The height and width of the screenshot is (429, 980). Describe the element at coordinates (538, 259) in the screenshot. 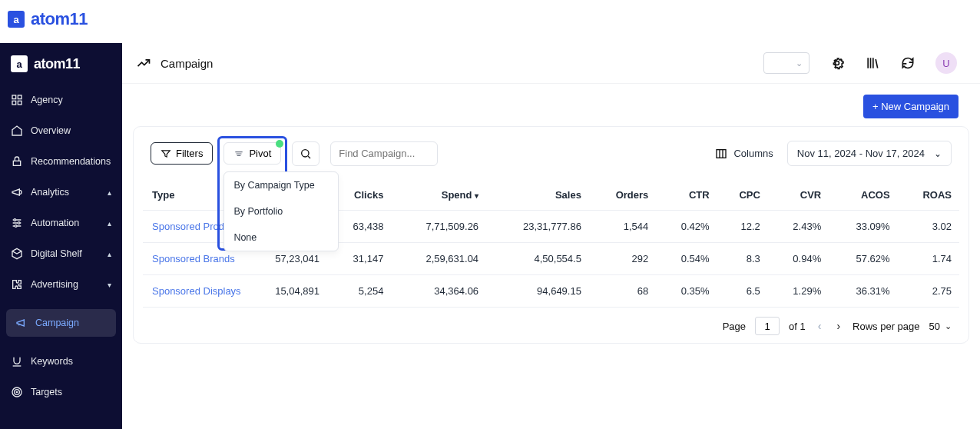

I see `cell: 4,50,554.5` at that location.